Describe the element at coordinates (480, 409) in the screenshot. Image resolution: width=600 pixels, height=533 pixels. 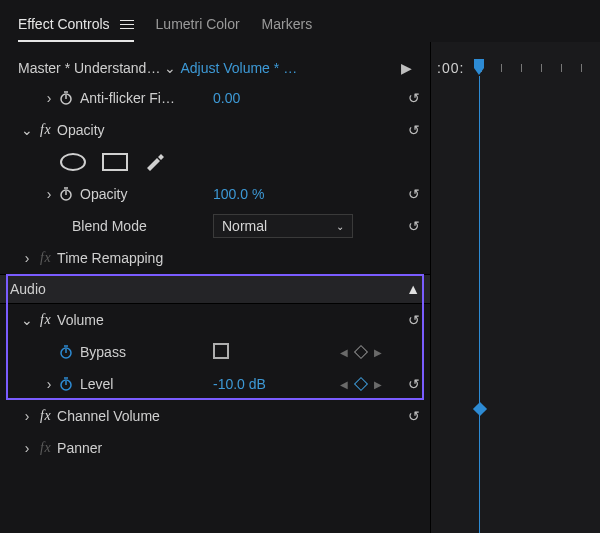
I see `keyframe-marker` at that location.